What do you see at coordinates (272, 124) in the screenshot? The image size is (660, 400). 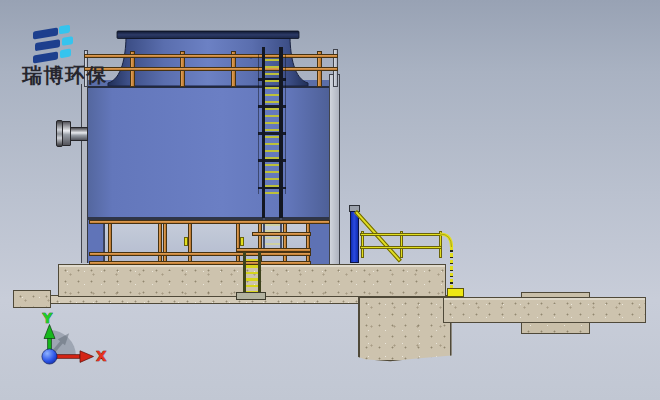 I see `ladder-rungs` at bounding box center [272, 124].